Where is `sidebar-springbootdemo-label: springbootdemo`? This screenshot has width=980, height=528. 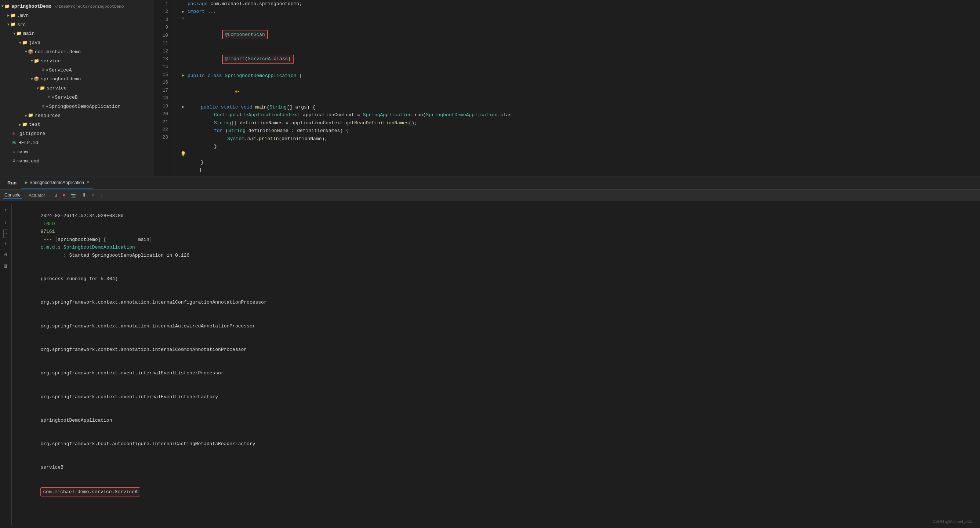 sidebar-springbootdemo-label: springbootdemo is located at coordinates (61, 79).